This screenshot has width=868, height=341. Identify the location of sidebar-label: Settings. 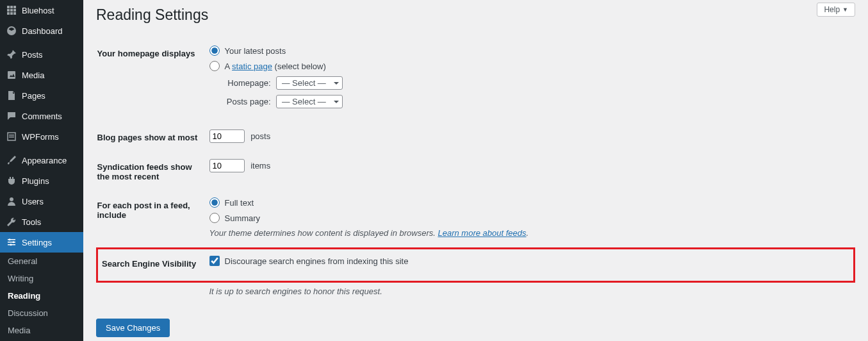
(37, 242).